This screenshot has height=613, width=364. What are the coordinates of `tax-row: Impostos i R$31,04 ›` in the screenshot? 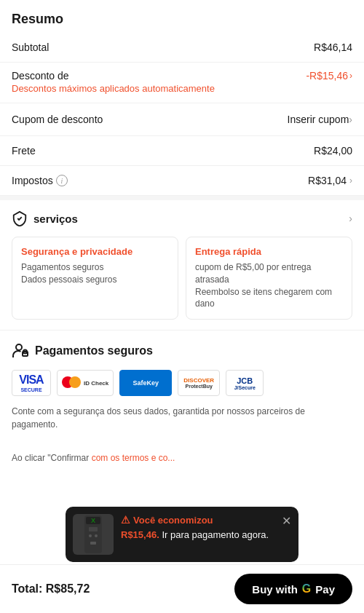 It's located at (182, 181).